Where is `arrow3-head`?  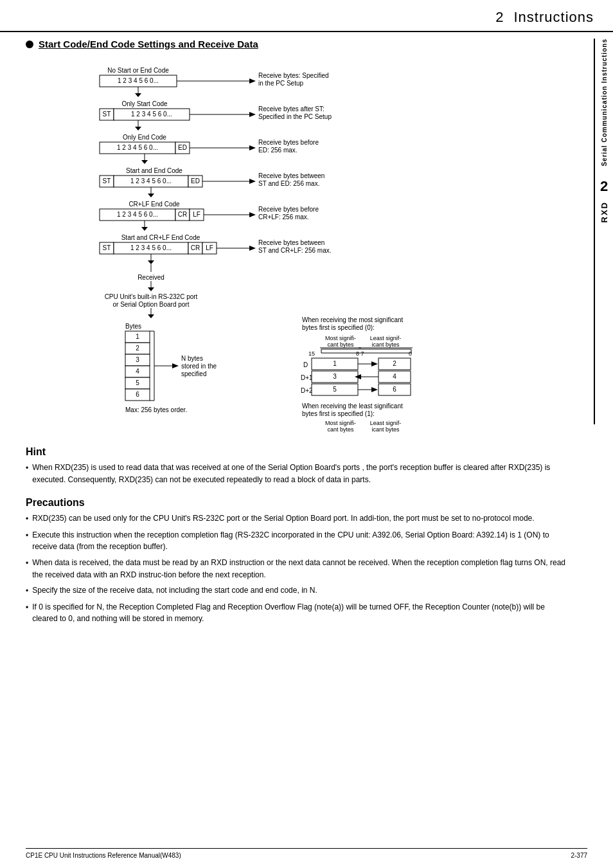 arrow3-head is located at coordinates (145, 162).